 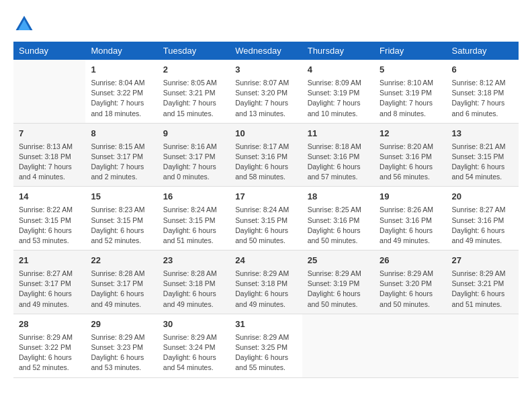 What do you see at coordinates (193, 325) in the screenshot?
I see `day-number: 30` at bounding box center [193, 325].